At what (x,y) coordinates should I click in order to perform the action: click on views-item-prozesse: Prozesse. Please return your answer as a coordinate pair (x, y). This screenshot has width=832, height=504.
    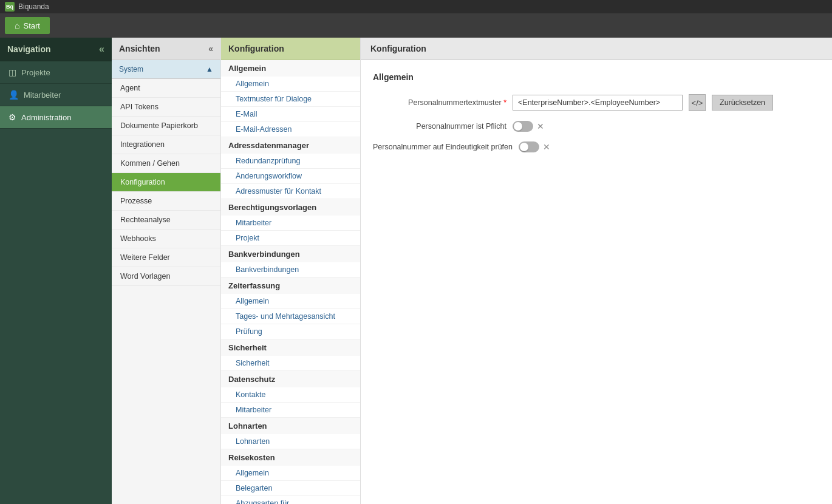
    Looking at the image, I should click on (166, 202).